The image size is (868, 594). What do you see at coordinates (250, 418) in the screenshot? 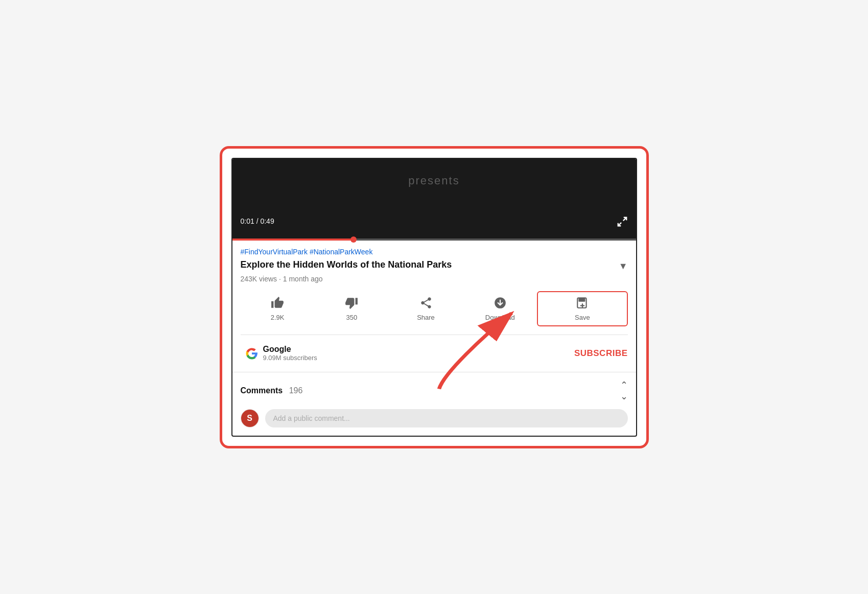
I see `avatar-letter: S` at bounding box center [250, 418].